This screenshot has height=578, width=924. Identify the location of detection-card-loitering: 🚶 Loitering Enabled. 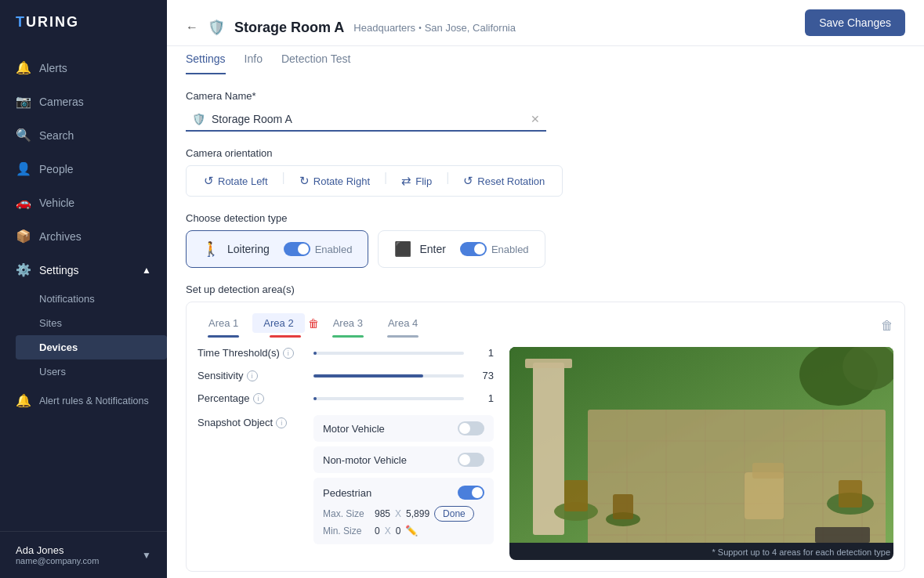
(277, 249).